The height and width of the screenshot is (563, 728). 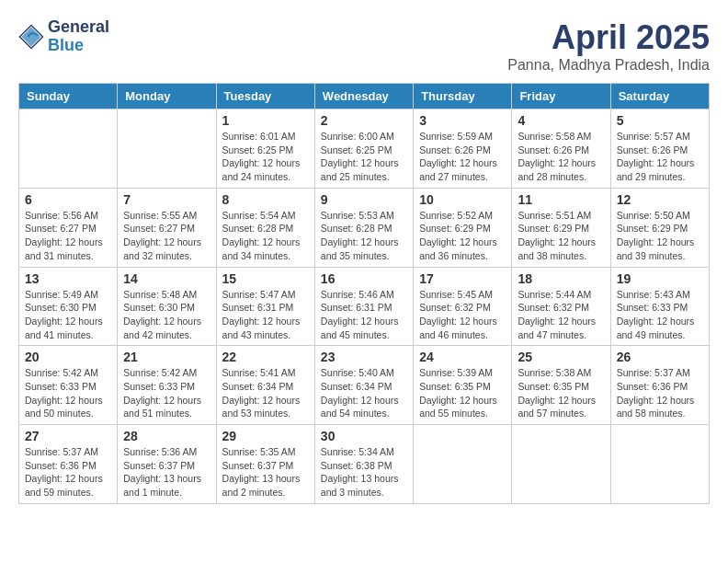 What do you see at coordinates (561, 227) in the screenshot?
I see `table-row: 11 Sunrise: 5:51 AMSunset: 6:29 PMDaylig…` at bounding box center [561, 227].